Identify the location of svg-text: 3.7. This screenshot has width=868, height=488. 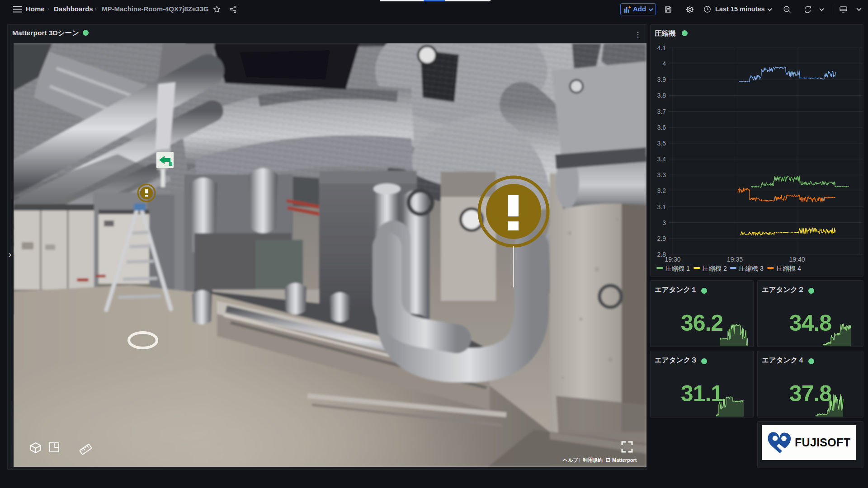
(662, 112).